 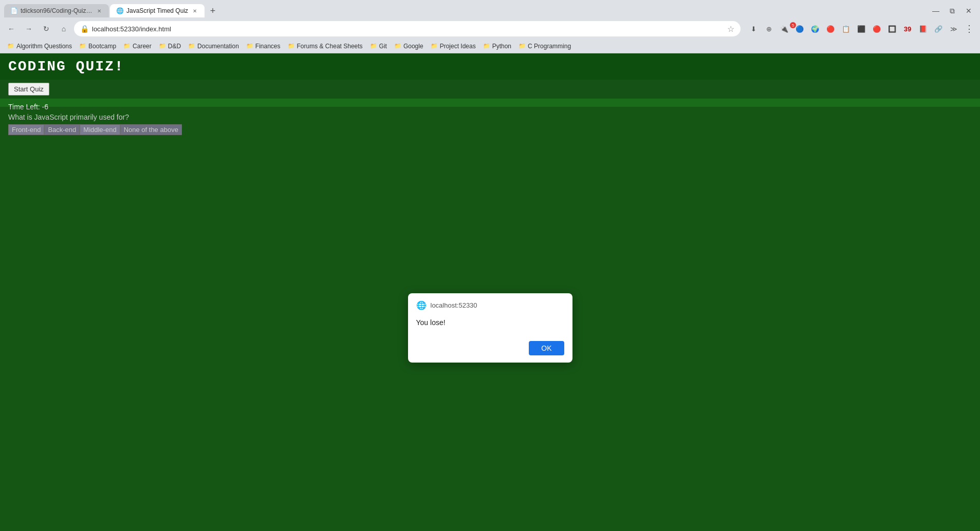 I want to click on chrome-menu-button: ⋮, so click(x=969, y=29).